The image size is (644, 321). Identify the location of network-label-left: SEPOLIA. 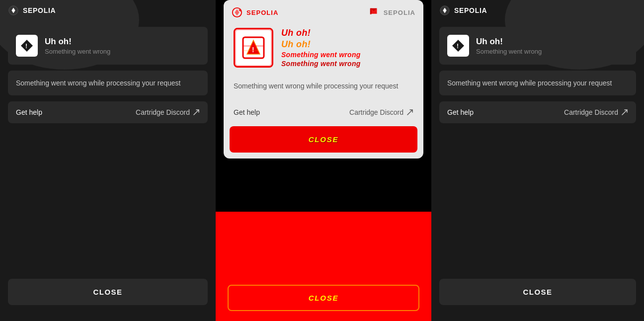
(39, 10).